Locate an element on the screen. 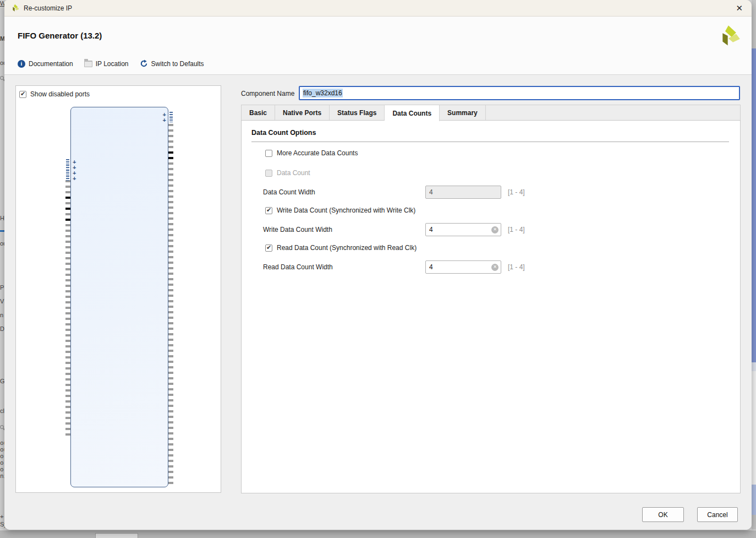  read-data-count-width-label: Read Data Count Width is located at coordinates (298, 267).